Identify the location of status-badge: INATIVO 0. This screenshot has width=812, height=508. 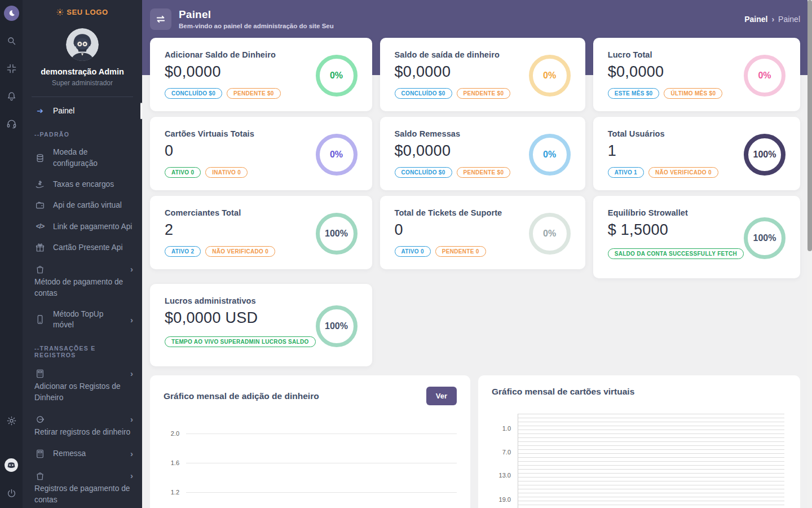
(227, 173).